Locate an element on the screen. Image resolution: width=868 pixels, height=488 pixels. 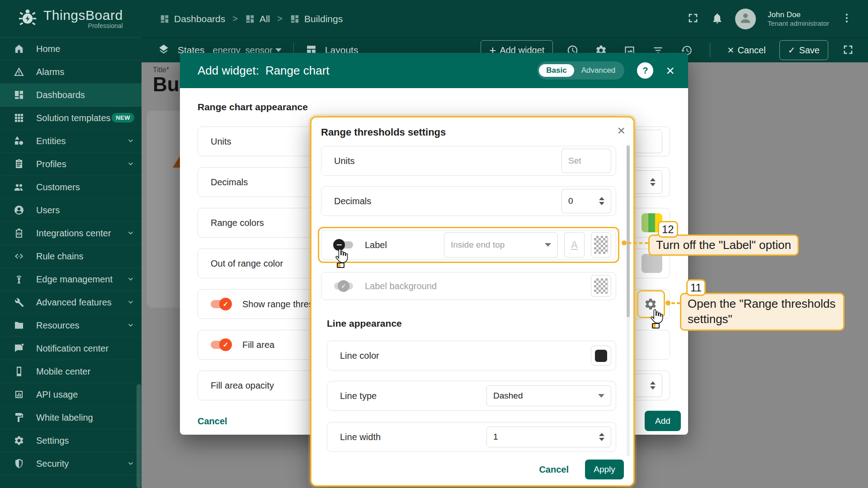
user-info: John Doe Tenant administrator is located at coordinates (798, 19).